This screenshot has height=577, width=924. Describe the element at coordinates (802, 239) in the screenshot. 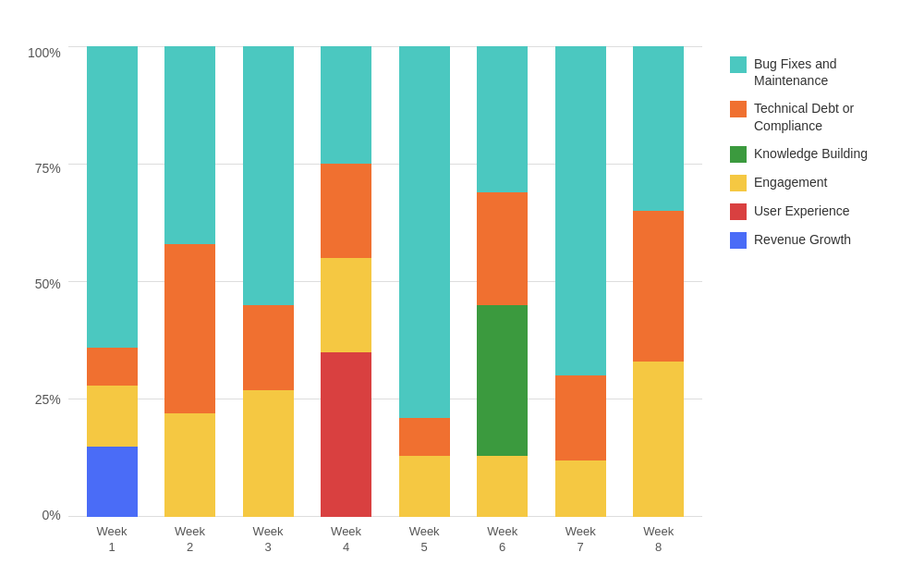

I see `legend-label-revenueGrowth: Revenue Growth` at that location.